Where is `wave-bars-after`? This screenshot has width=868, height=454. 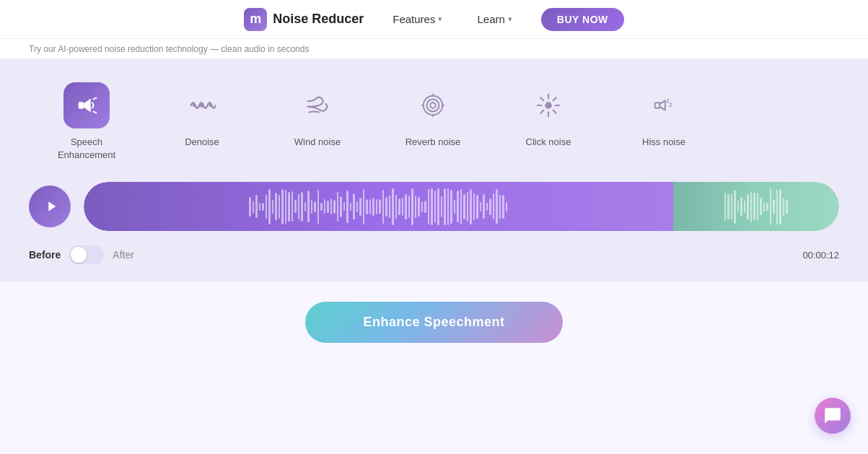 wave-bars-after is located at coordinates (756, 206).